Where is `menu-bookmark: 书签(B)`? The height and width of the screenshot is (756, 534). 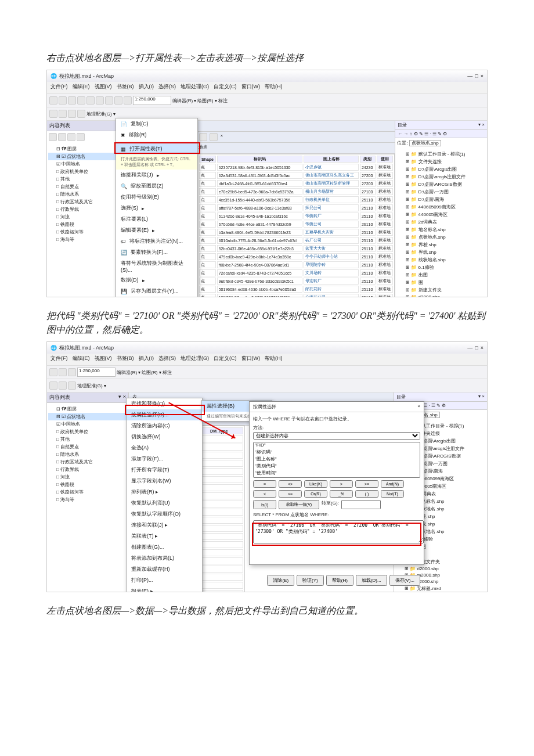 menu-bookmark: 书签(B) is located at coordinates (125, 88).